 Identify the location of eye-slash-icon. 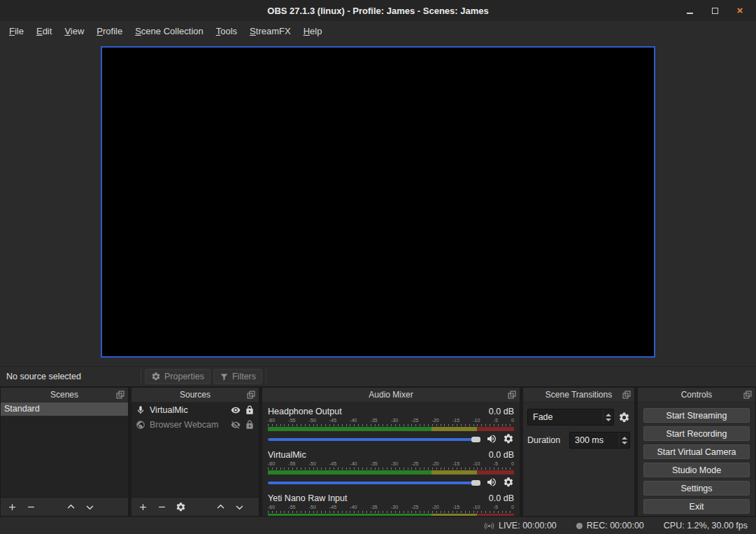
(236, 425).